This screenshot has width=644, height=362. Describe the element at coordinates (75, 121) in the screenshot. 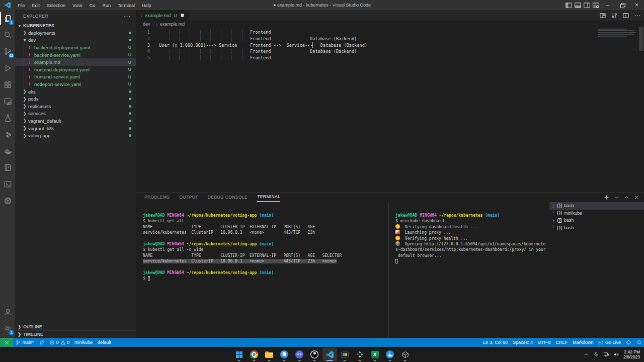

I see `tree-item-vagrant-default: ❯vagrant_default` at that location.